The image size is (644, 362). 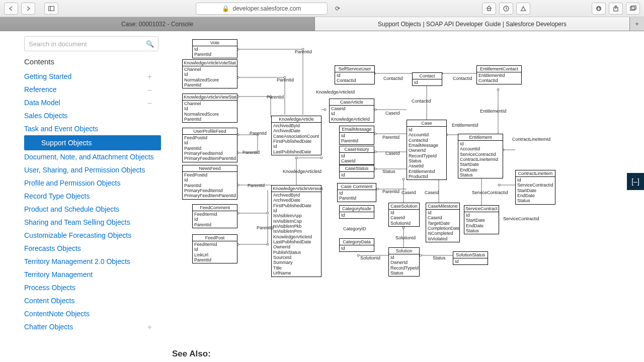 What do you see at coordinates (352, 114) in the screenshot?
I see `entity-fields: CaseId Id KnowledgeArticleId` at bounding box center [352, 114].